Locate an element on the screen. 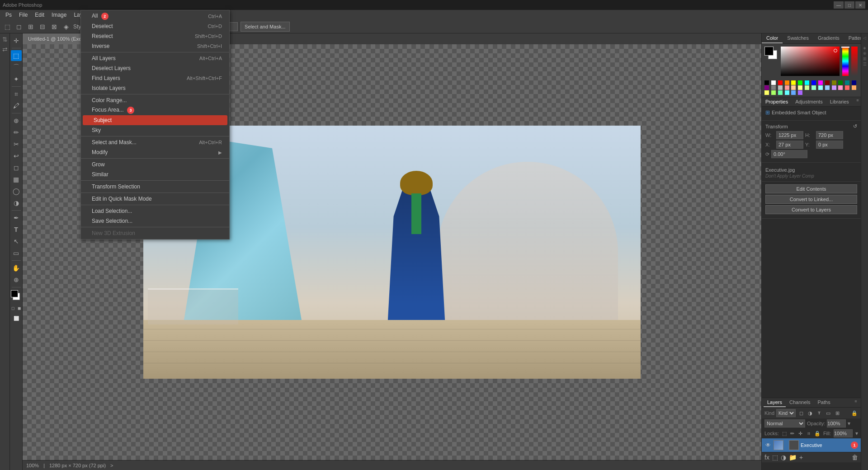  edit-contents-button: Edit Contents is located at coordinates (811, 189).